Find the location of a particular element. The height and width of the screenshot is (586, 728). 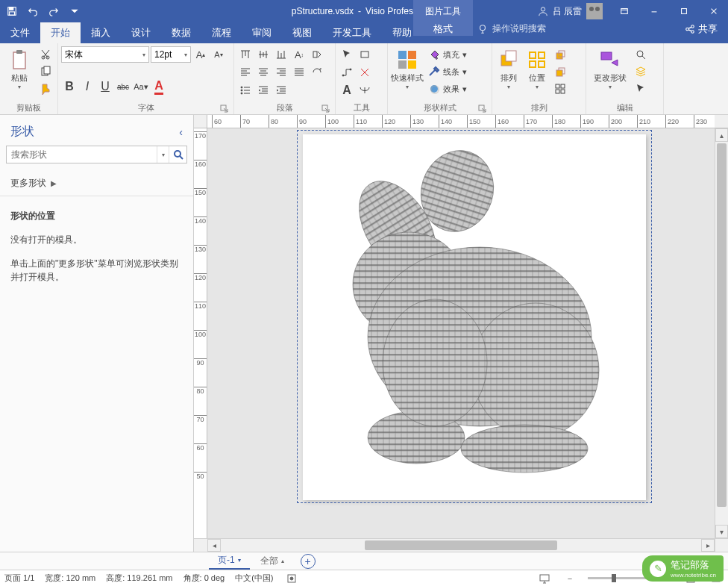

shapes-search-input is located at coordinates (82, 155).